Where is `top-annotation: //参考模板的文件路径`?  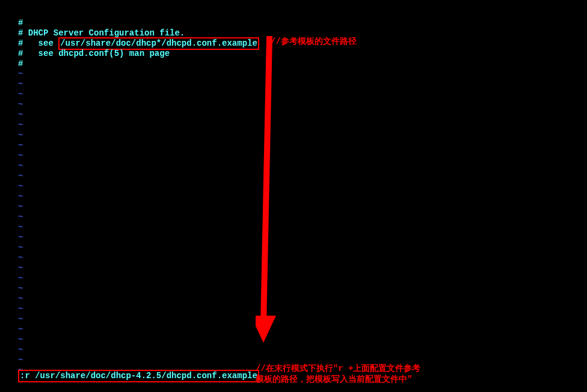 top-annotation: //参考模板的文件路径 is located at coordinates (314, 42).